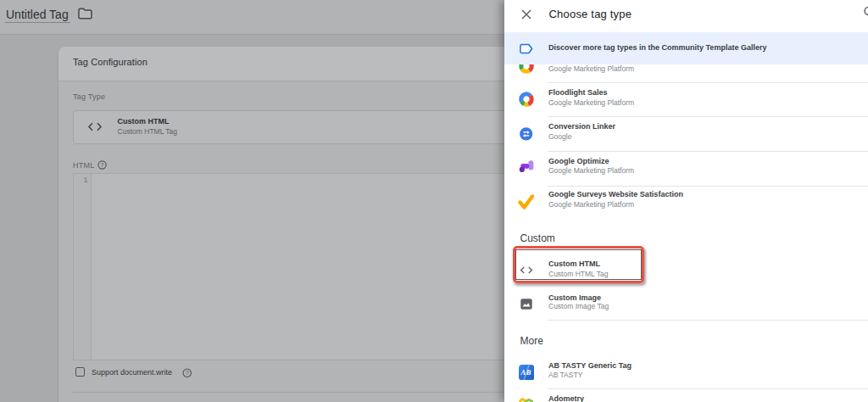  I want to click on svg-text: AB, so click(526, 372).